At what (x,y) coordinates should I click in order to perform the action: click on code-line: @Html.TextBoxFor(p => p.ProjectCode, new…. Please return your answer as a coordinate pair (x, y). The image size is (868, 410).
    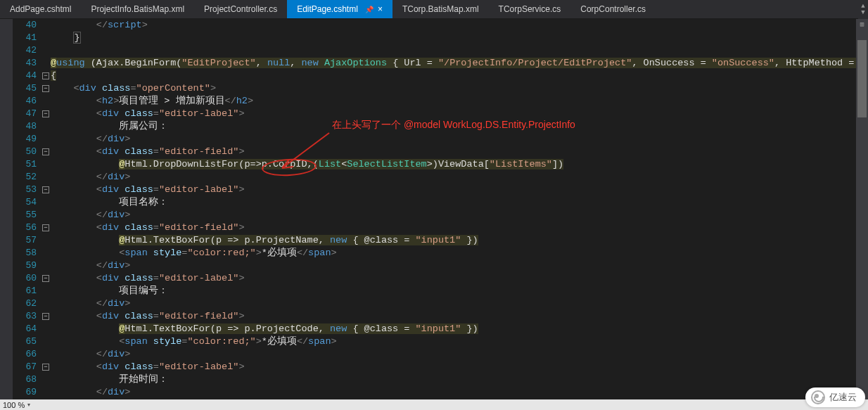
    Looking at the image, I should click on (459, 329).